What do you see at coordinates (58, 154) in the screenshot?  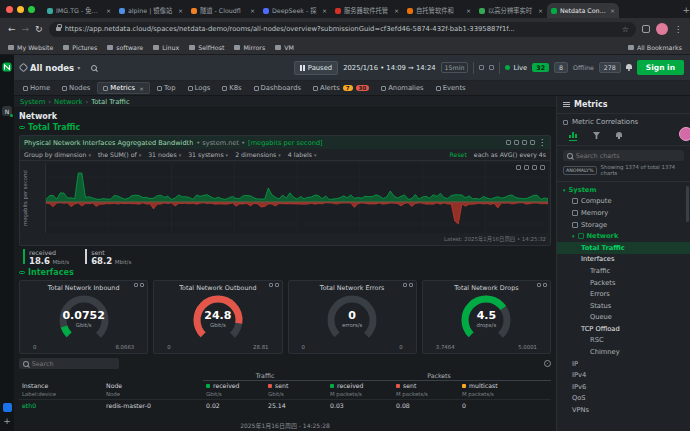 I see `chart-control-dropdown: Group by dimension ▾` at bounding box center [58, 154].